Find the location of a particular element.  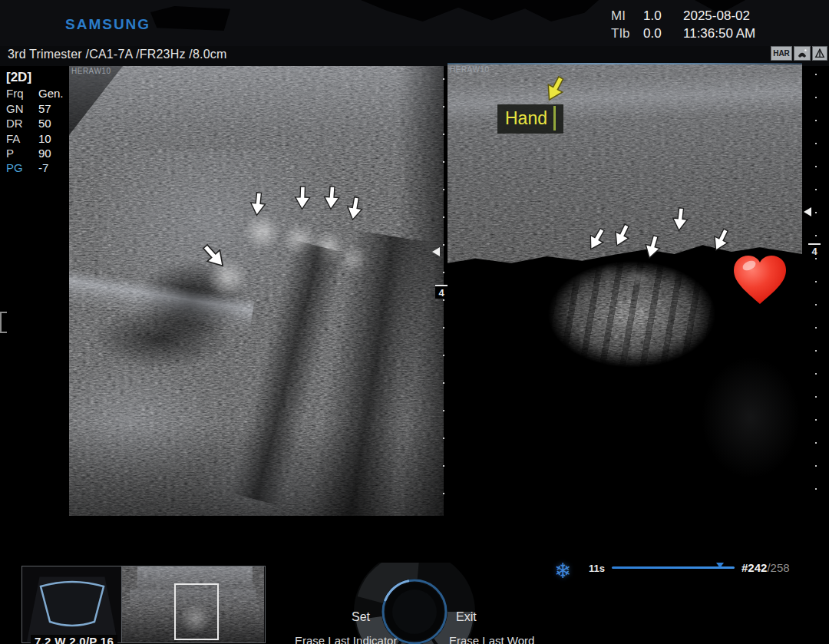

depth-ruler-right is located at coordinates (816, 289).